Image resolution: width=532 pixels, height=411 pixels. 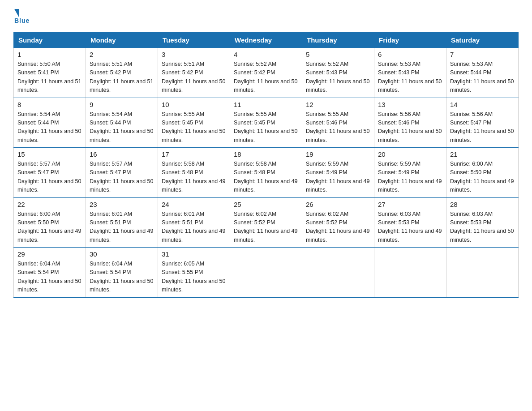 I want to click on day-number: 6, so click(x=410, y=55).